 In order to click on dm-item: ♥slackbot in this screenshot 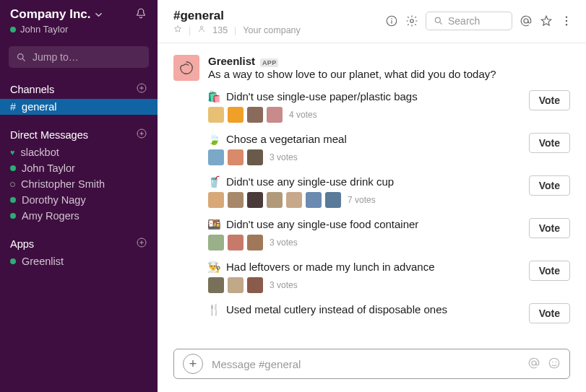, I will do `click(79, 152)`.